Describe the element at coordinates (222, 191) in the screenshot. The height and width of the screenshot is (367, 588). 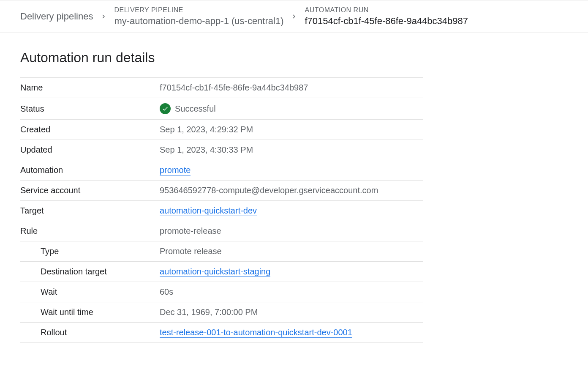
I see `row-service-account: Service account 953646592778-compute@dev…` at that location.